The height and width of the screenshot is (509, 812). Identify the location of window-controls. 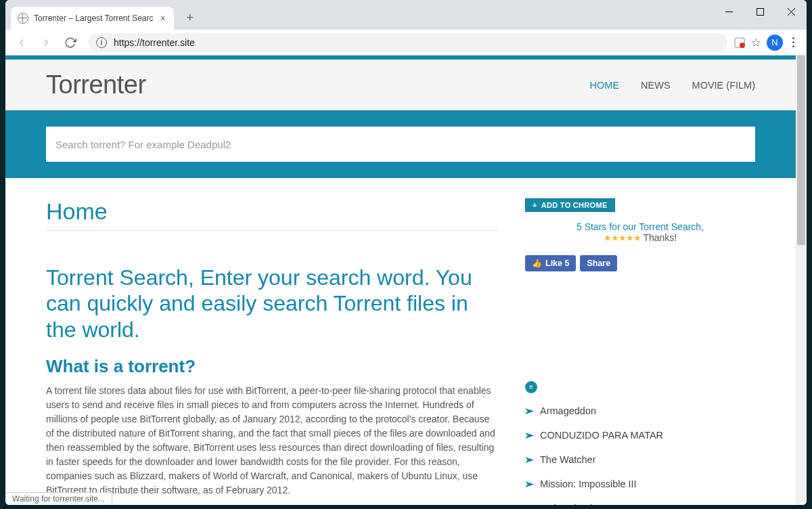
(760, 12).